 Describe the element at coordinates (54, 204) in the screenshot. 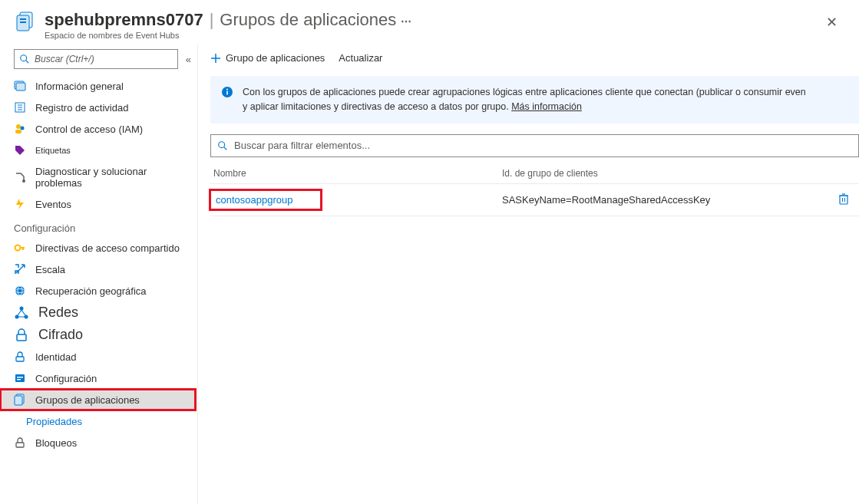

I see `sidebar-item-label: Eventos` at that location.